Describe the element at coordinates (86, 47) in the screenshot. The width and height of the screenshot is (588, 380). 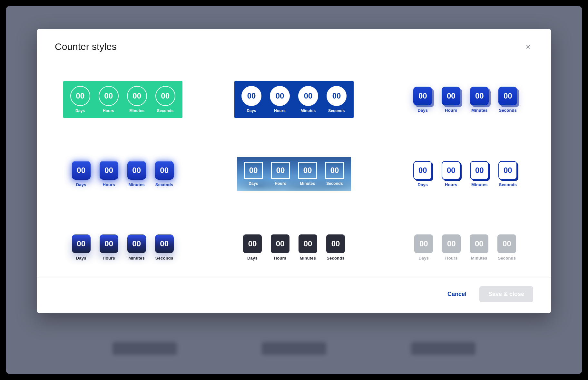
I see `modal-title: Counter styles` at that location.